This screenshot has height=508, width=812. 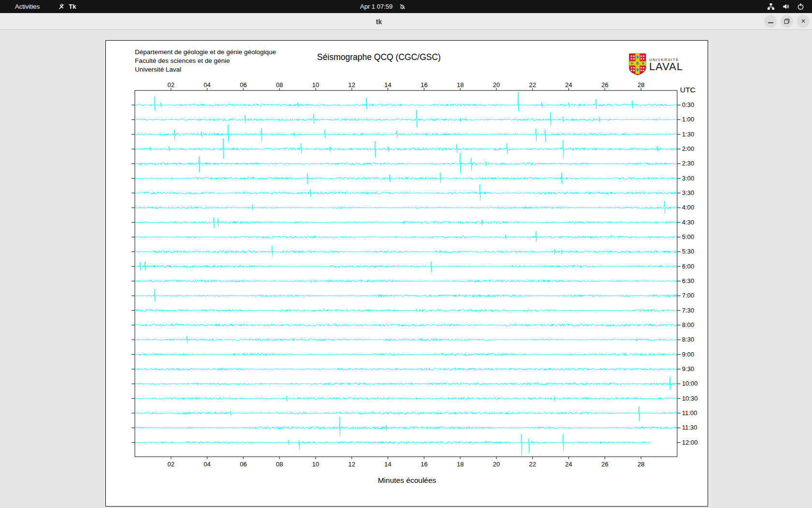 I want to click on x-axis-title: Minutes écoulées, so click(x=407, y=480).